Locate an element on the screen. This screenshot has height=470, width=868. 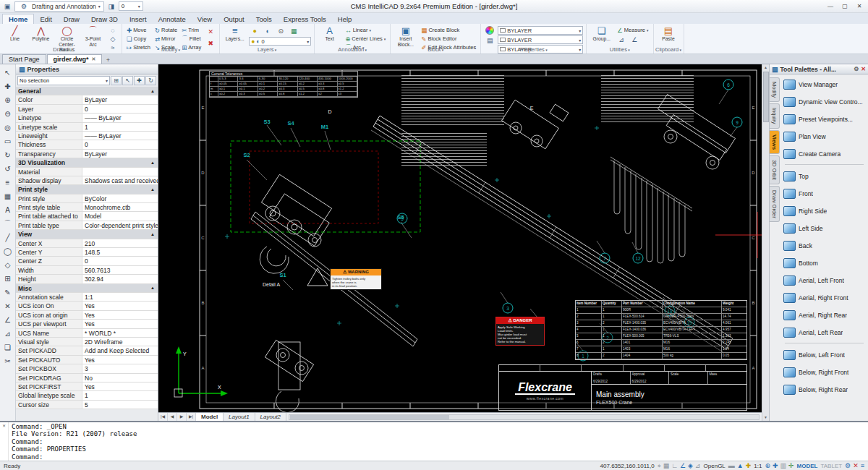
palette-item: Bottom is located at coordinates (825, 263).